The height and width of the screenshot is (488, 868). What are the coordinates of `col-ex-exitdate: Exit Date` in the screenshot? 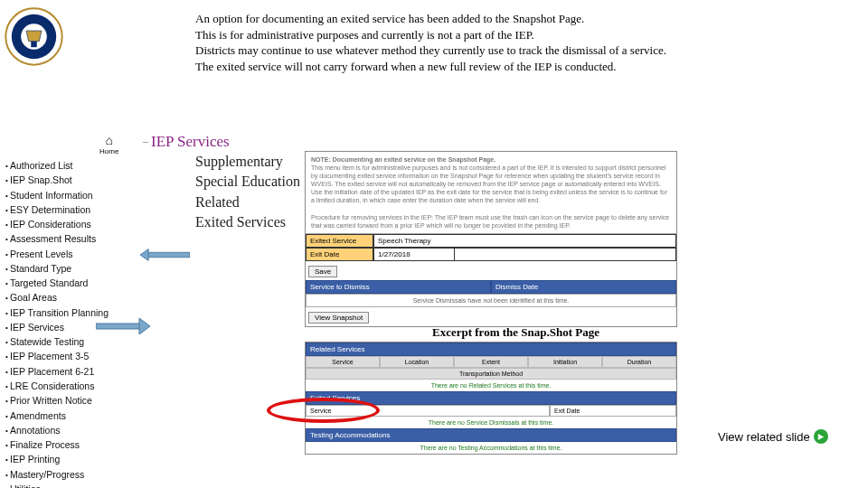 It's located at (613, 410).